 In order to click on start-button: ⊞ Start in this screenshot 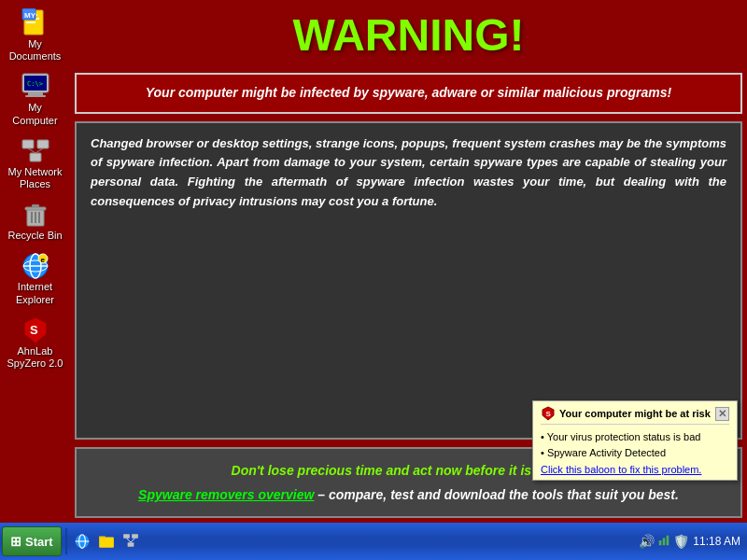, I will do `click(32, 541)`.